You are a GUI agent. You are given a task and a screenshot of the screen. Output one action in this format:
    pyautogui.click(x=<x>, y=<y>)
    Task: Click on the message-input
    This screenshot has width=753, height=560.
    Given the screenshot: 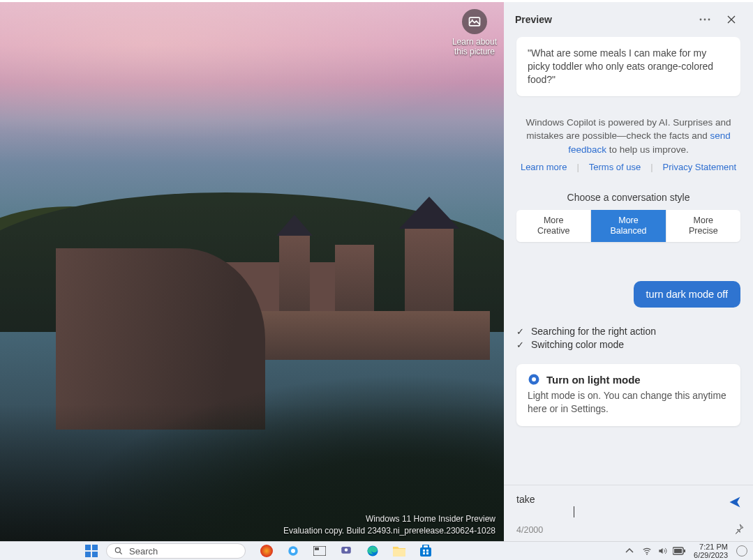 What is the action you would take?
    pyautogui.click(x=631, y=505)
    